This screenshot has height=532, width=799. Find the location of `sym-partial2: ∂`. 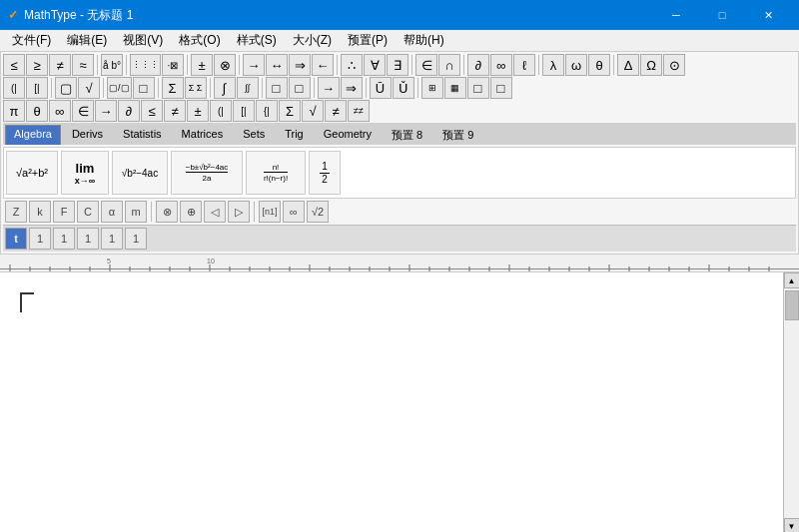

sym-partial2: ∂ is located at coordinates (129, 111).